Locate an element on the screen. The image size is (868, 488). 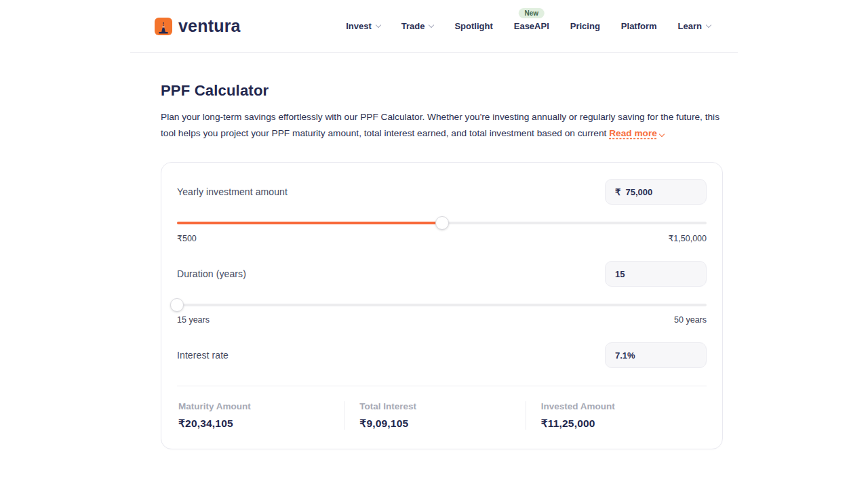
min-value-label: ₹500 is located at coordinates (187, 239).